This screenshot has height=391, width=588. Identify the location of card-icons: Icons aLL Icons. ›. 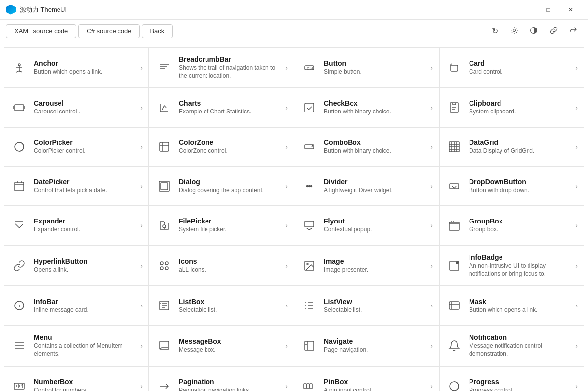
(221, 265).